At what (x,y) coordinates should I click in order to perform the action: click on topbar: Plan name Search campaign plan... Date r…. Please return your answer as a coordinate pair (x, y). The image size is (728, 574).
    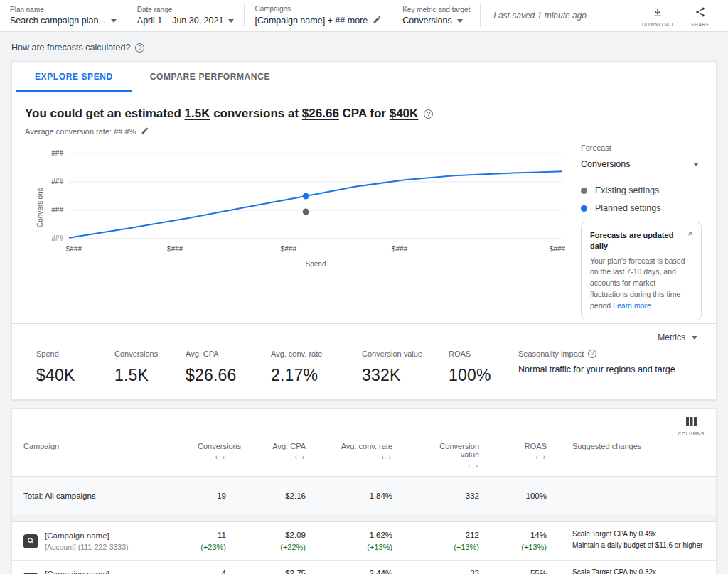
    Looking at the image, I should click on (364, 16).